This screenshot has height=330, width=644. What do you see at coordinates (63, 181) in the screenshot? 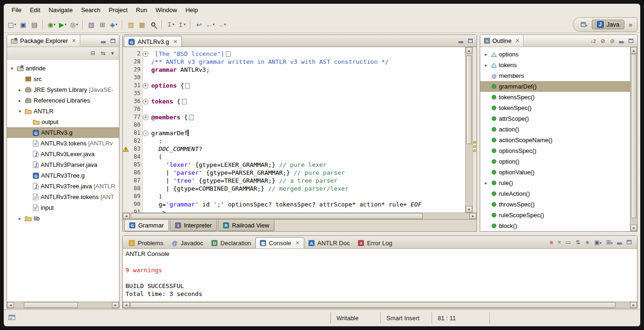
I see `package-explorer-tree: ▾antlridesrc▸JRE System Library [JavaSE-…` at bounding box center [63, 181].